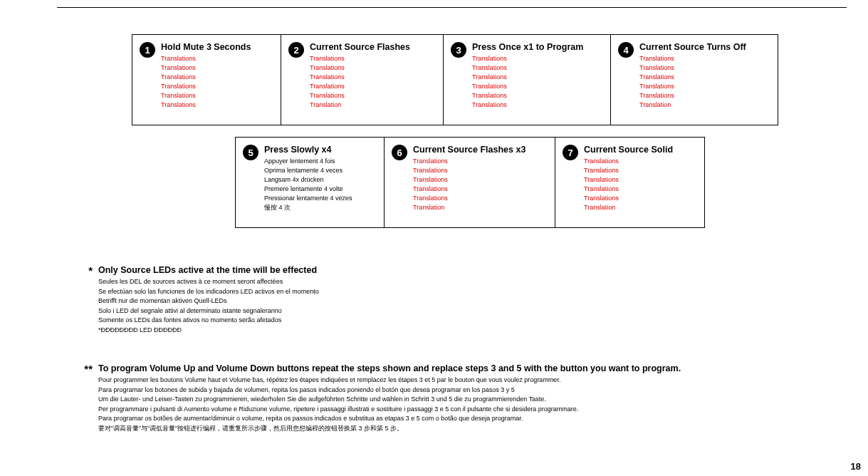 The width and height of the screenshot is (868, 476). What do you see at coordinates (308, 180) in the screenshot?
I see `step-5-translation: Langsam 4x drücken` at bounding box center [308, 180].